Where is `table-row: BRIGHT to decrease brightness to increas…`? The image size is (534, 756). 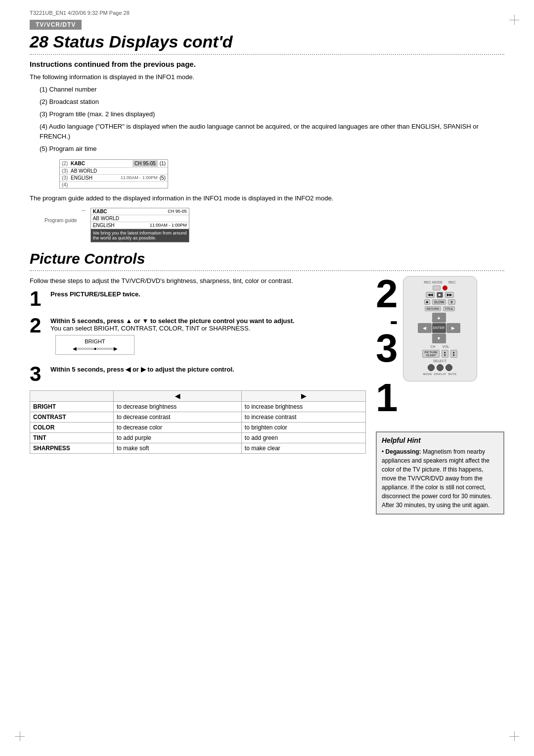
table-row: BRIGHT to decrease brightness to increas… is located at coordinates (198, 407).